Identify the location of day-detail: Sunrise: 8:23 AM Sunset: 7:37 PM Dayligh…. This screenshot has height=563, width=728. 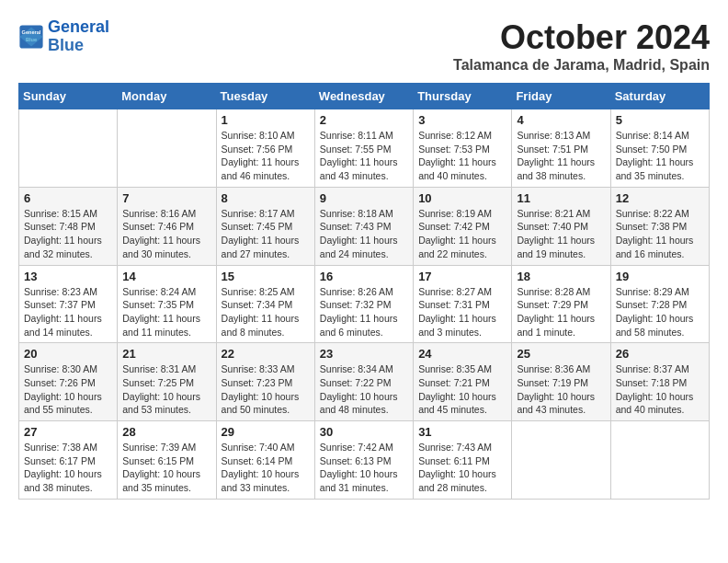
(68, 313).